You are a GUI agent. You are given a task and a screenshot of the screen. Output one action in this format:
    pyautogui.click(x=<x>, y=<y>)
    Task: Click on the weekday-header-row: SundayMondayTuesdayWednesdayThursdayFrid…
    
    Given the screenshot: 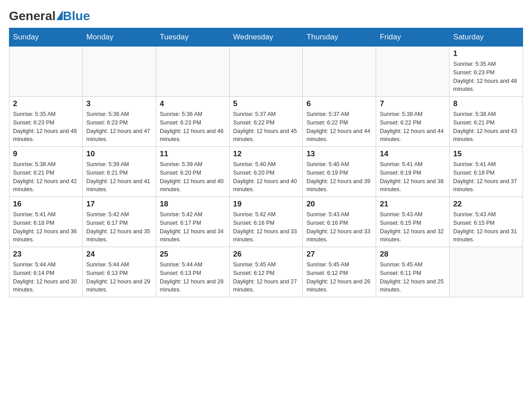 What is the action you would take?
    pyautogui.click(x=266, y=38)
    